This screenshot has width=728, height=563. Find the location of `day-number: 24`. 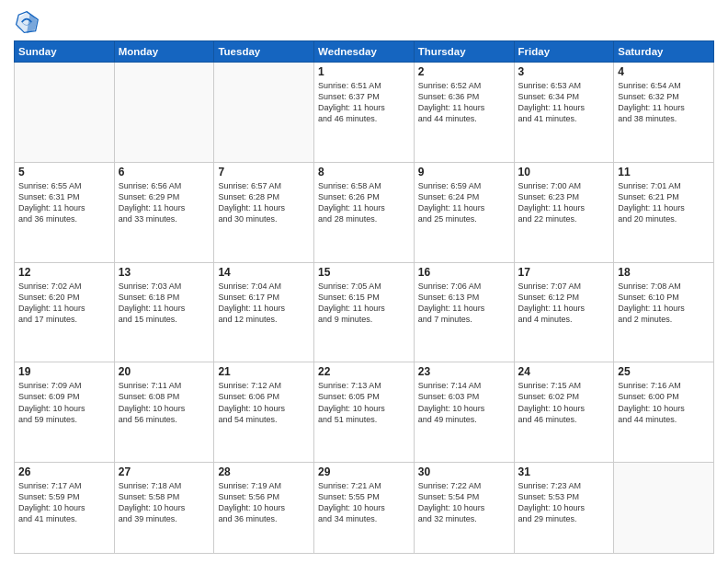

day-number: 24 is located at coordinates (564, 372).